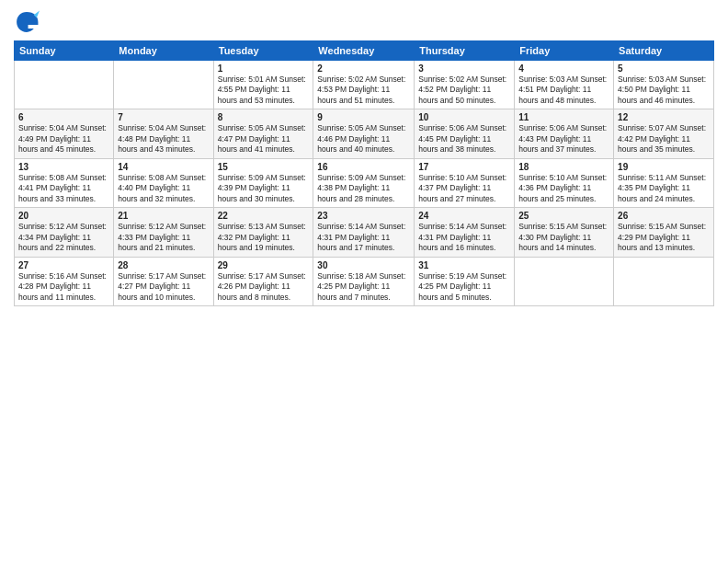 The height and width of the screenshot is (563, 728). I want to click on calendar-cell: 13Sunrise: 5:08 AM Sunset: 4:41 PM Dayli…, so click(64, 182).